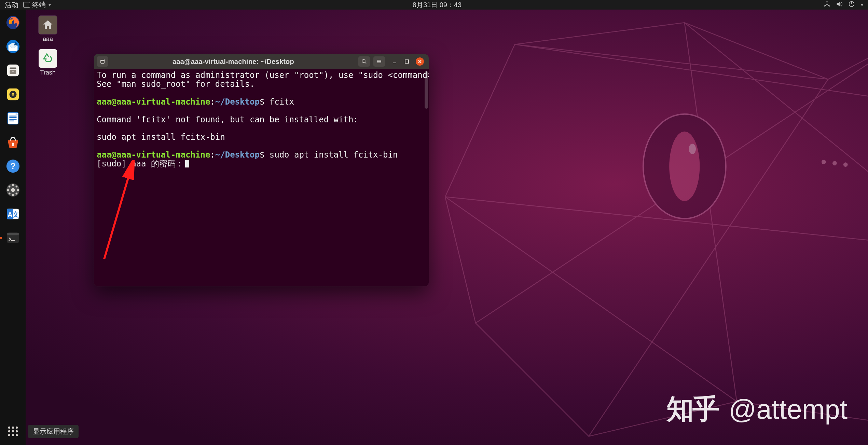 This screenshot has height=445, width=868. Describe the element at coordinates (407, 62) in the screenshot. I see `maximize-icon` at that location.